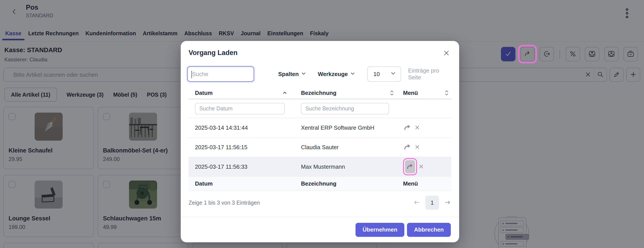 The image size is (644, 248). I want to click on footer-column-menu: Menü, so click(410, 184).